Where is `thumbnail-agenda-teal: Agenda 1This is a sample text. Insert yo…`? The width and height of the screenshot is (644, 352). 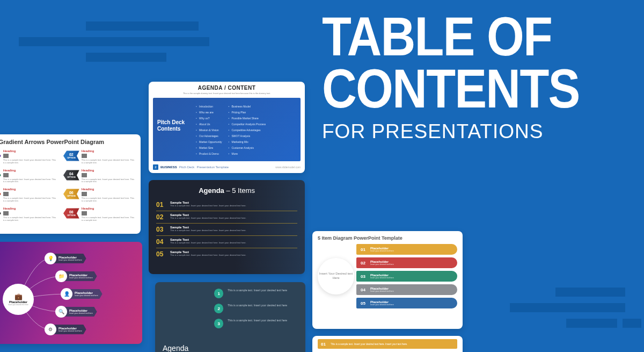 thumbnail-agenda-teal: Agenda 1This is a sample text. Insert yo… is located at coordinates (230, 317).